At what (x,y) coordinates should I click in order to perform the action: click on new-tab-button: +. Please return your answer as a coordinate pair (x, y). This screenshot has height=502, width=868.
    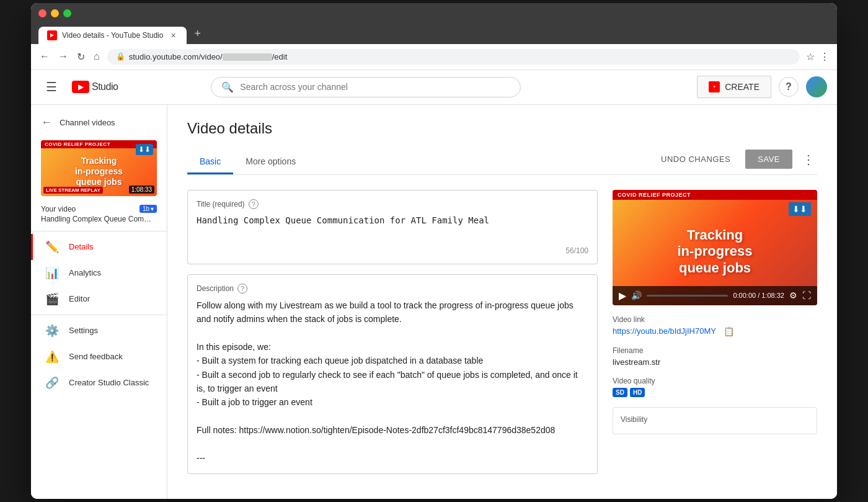
    Looking at the image, I should click on (197, 34).